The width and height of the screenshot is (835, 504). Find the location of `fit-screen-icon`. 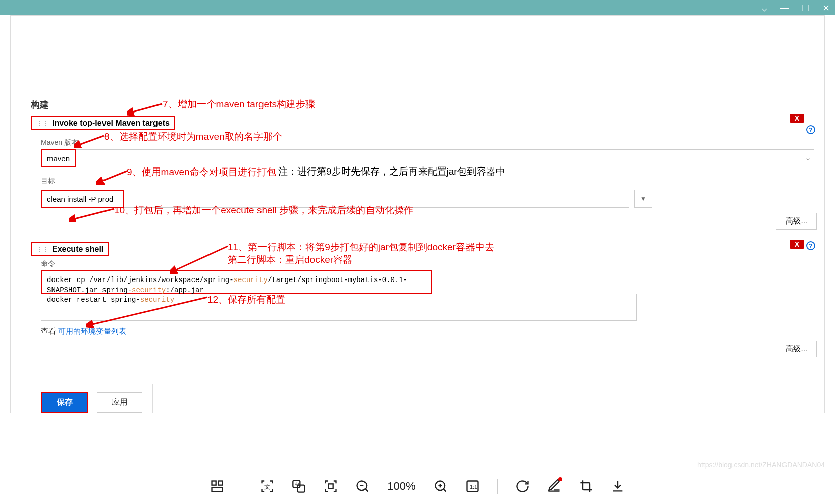

fit-screen-icon is located at coordinates (331, 486).